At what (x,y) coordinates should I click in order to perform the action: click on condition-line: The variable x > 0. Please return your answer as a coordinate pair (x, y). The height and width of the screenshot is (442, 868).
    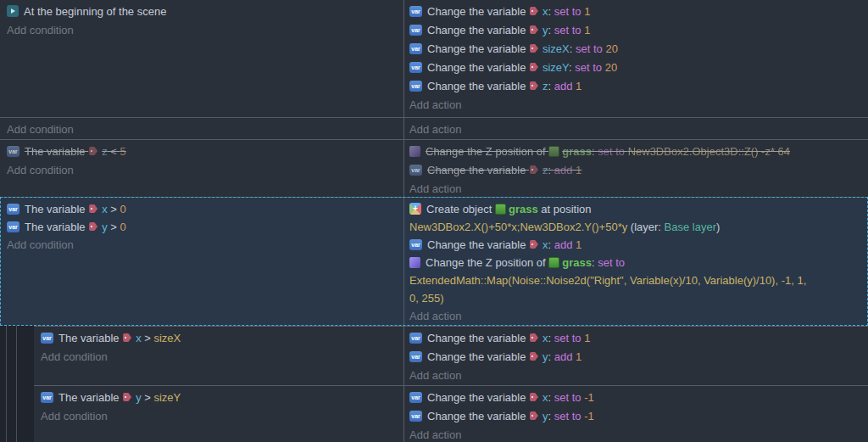
    Looking at the image, I should click on (203, 209).